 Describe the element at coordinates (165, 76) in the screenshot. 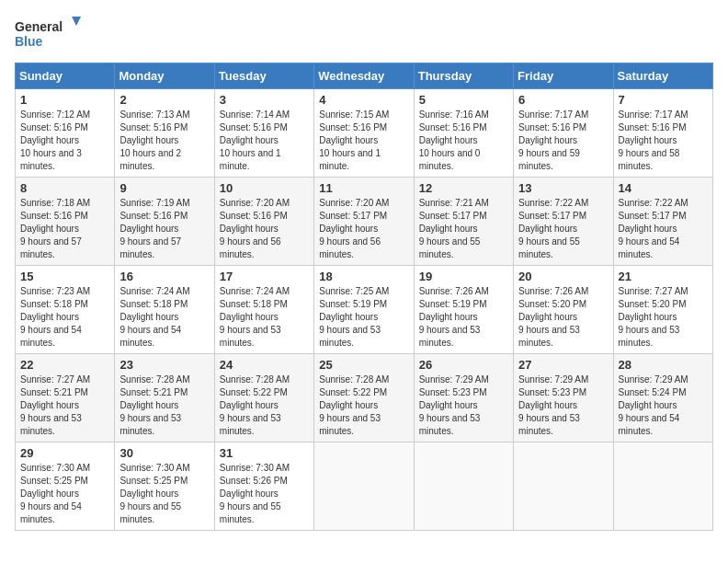

I see `day-of-week-header: Monday` at that location.